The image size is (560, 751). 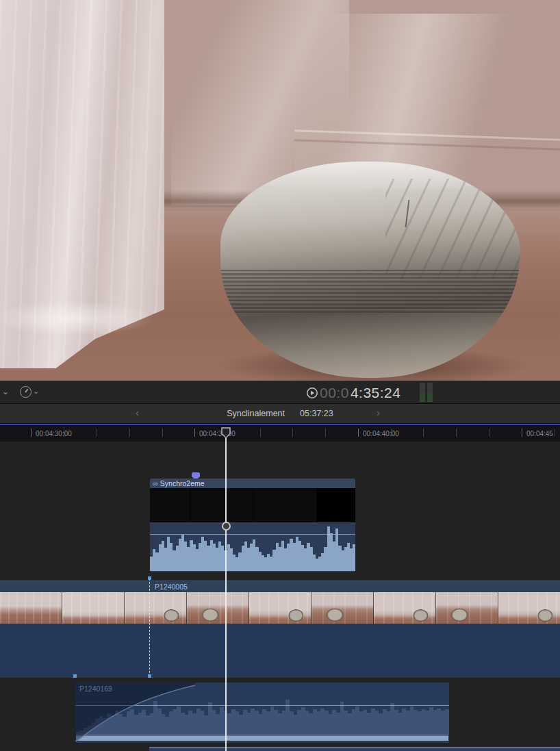 What do you see at coordinates (280, 433) in the screenshot?
I see `timeline-ruler: 00:04:30:0000:04:35:0000:04:40:0000:04:4…` at bounding box center [280, 433].